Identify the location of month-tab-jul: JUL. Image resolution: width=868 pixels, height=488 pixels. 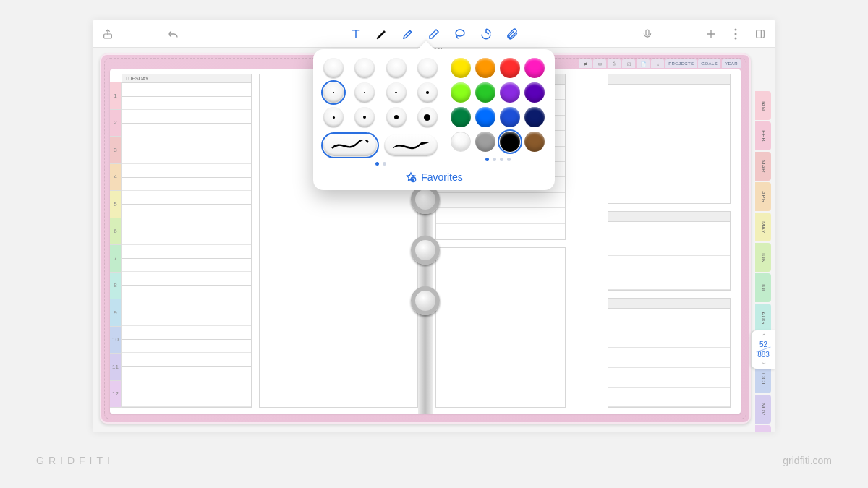
(763, 288).